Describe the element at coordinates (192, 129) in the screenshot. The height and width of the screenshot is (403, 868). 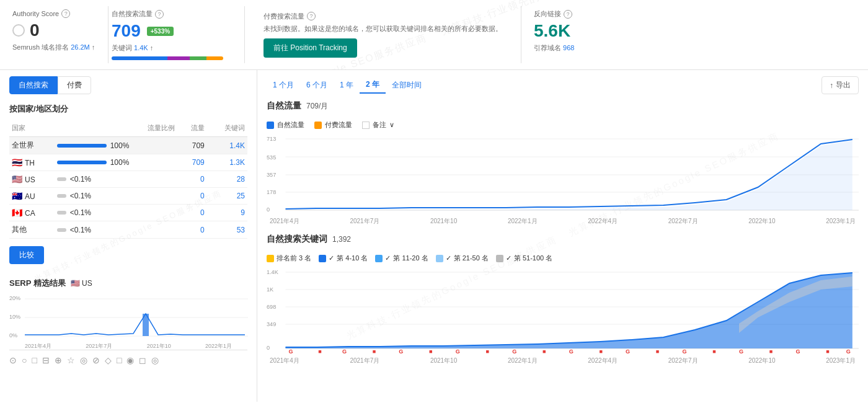
I see `col-traffic: 流量` at that location.